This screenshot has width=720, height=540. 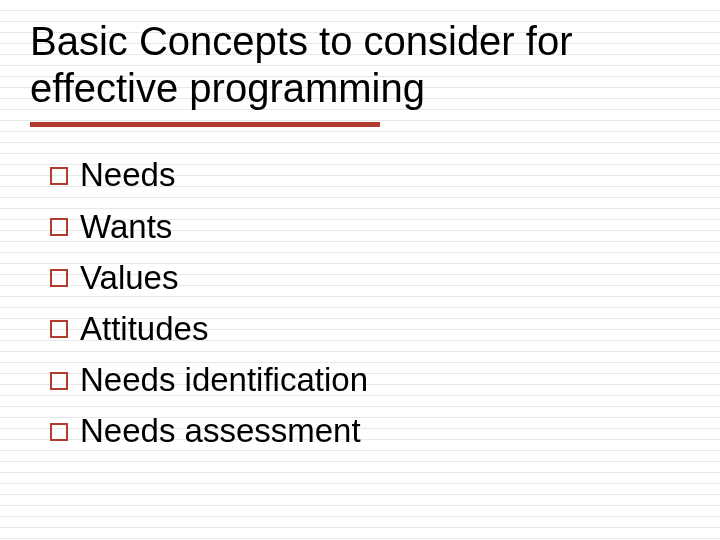 I want to click on list-item-label: Needs, so click(x=128, y=174).